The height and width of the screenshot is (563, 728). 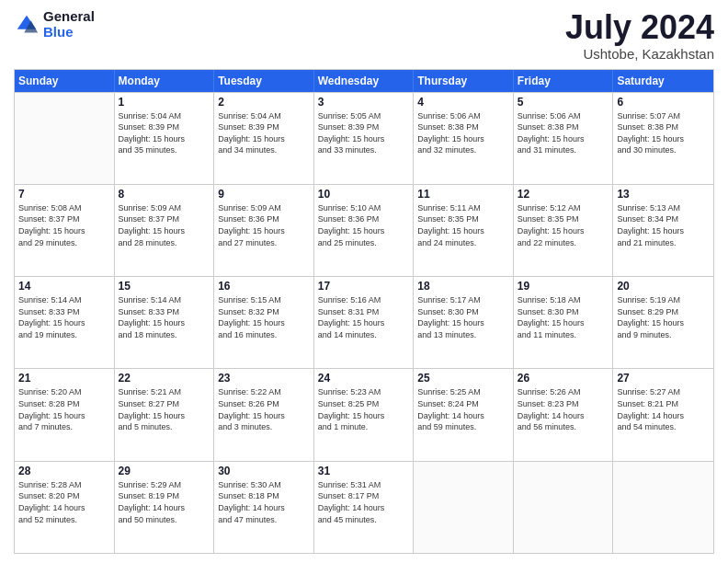 What do you see at coordinates (563, 317) in the screenshot?
I see `day-info: Sunrise: 5:18 AM Sunset: 8:30 PM Dayligh…` at bounding box center [563, 317].